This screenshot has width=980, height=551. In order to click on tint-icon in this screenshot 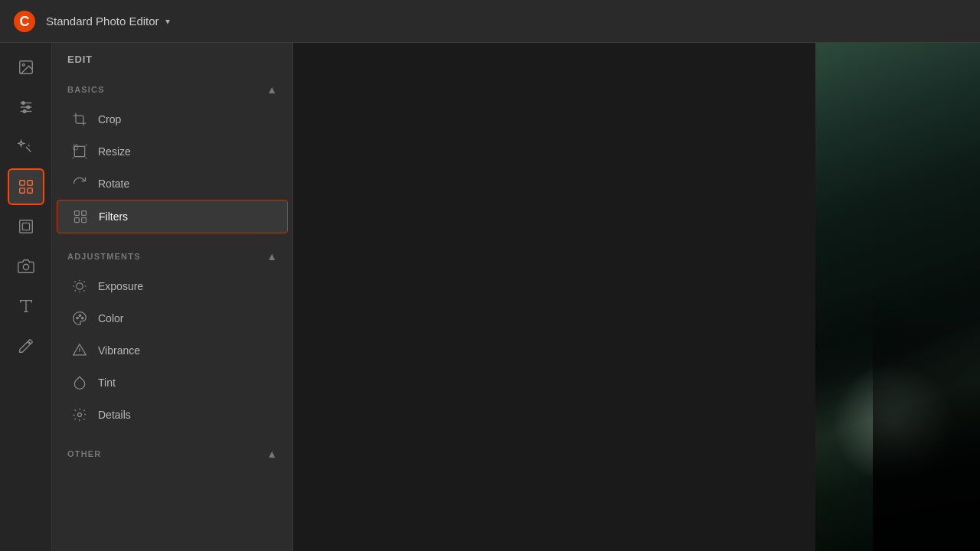, I will do `click(80, 383)`.